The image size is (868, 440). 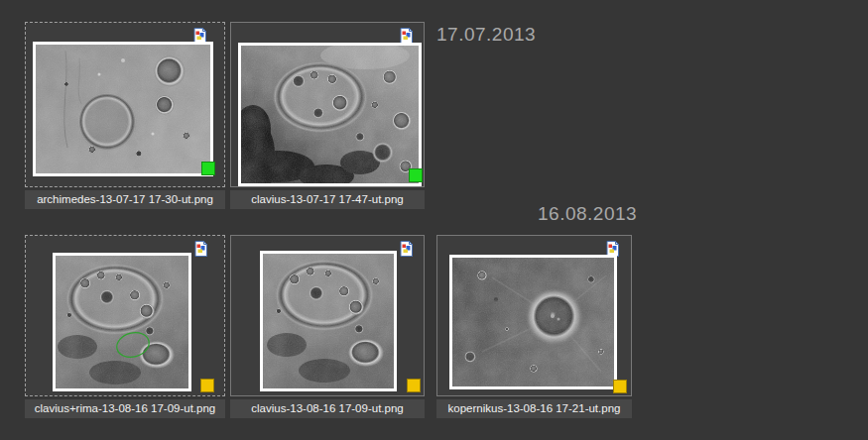 What do you see at coordinates (327, 115) in the screenshot?
I see `thumbnail-clavius-13-07-17: clavius-13-07-17 17-47-ut.png` at bounding box center [327, 115].